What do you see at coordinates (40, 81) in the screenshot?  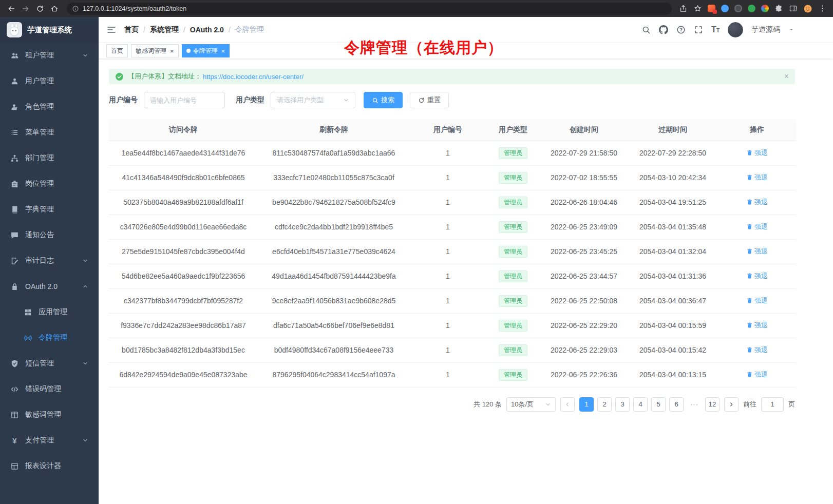 I see `sidebar-item-label: 用户管理` at bounding box center [40, 81].